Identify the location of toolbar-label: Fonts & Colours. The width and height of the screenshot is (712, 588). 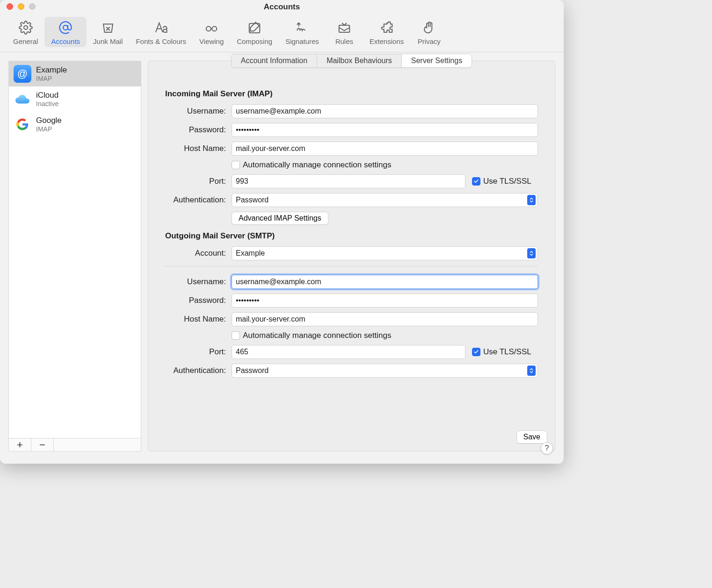
(161, 41).